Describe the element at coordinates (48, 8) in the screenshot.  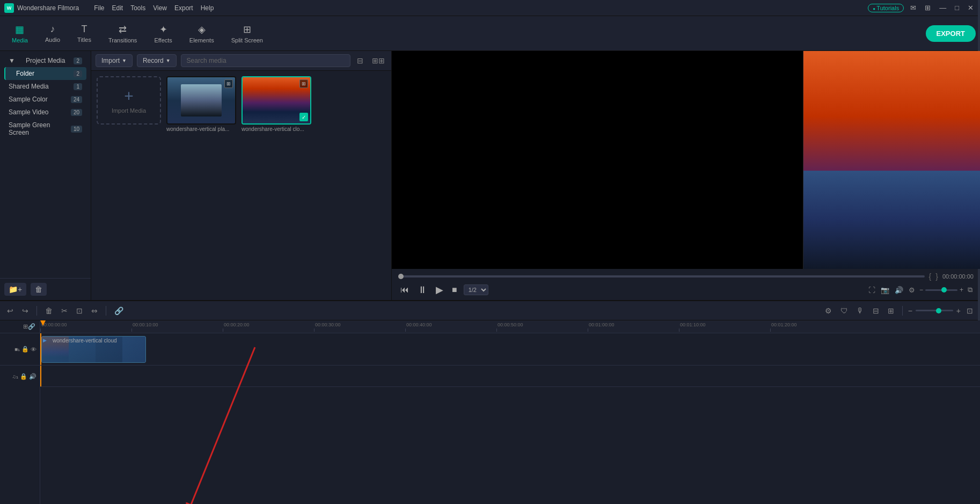
I see `app-name: Wondershare Filmora` at that location.